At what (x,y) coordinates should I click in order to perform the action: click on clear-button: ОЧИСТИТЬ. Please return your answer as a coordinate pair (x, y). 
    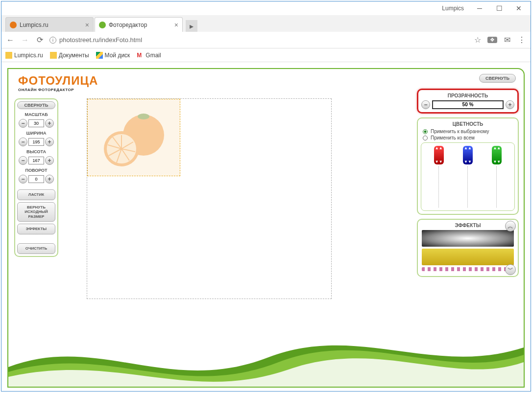
    Looking at the image, I should click on (36, 249).